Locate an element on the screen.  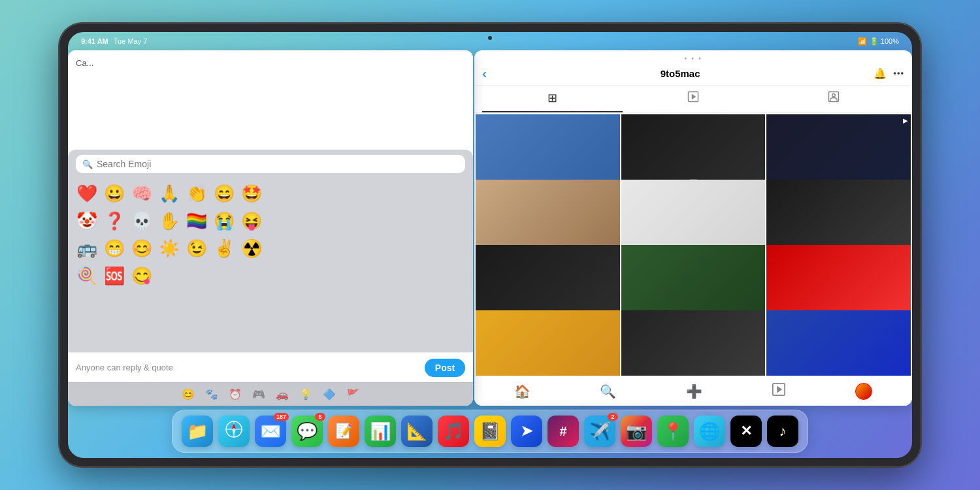
emoji-tongue: 😝 is located at coordinates (252, 221).